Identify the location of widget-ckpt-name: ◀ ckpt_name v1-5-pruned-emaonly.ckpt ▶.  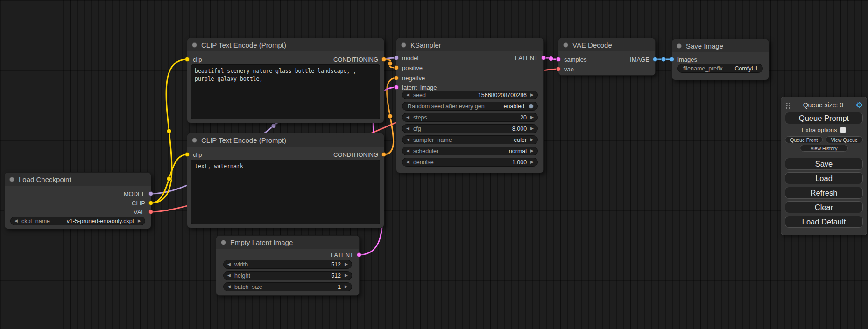
(78, 221).